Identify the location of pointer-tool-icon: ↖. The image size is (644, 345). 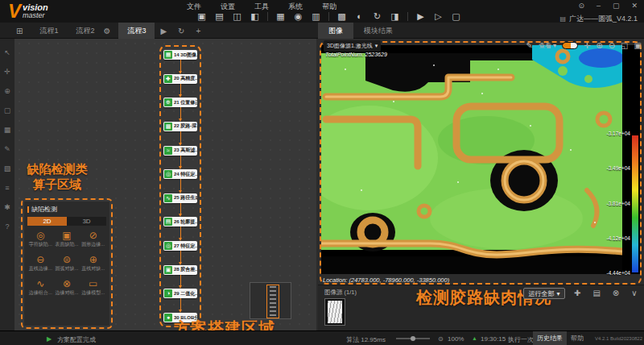
(7, 52).